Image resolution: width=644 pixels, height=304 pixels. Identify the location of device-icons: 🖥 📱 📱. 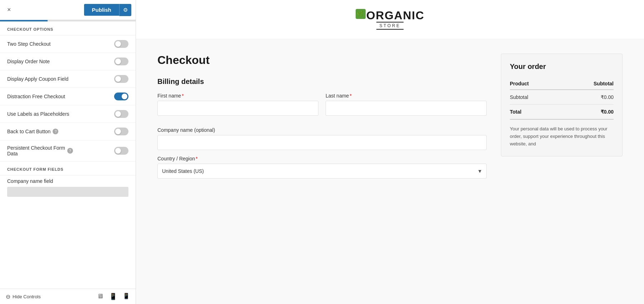
(113, 296).